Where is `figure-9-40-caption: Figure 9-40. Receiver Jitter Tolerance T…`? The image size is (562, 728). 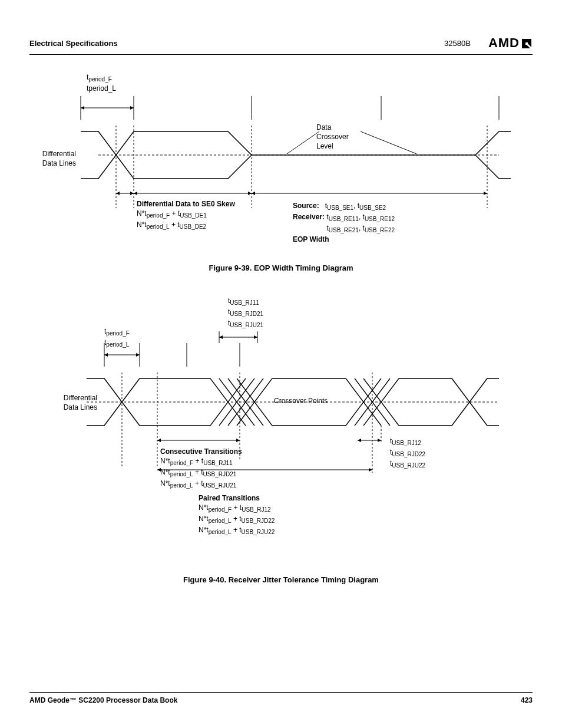
figure-9-40-caption: Figure 9-40. Receiver Jitter Tolerance T… is located at coordinates (281, 580).